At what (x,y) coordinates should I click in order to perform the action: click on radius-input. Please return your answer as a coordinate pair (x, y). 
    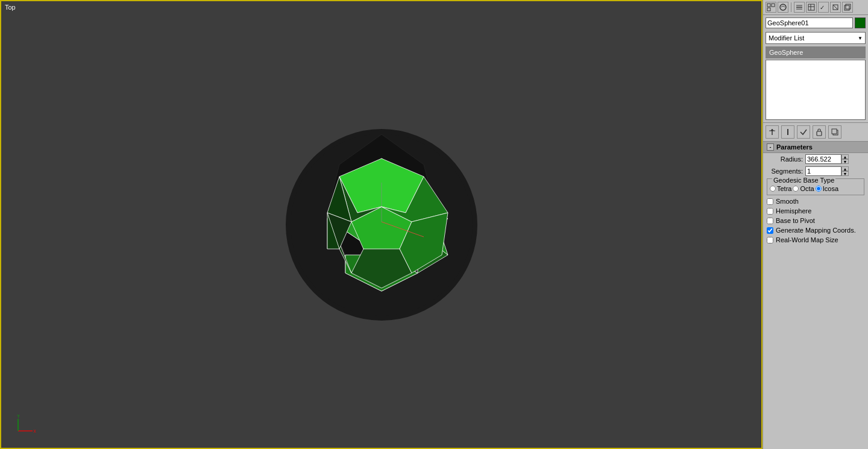
    Looking at the image, I should click on (823, 159).